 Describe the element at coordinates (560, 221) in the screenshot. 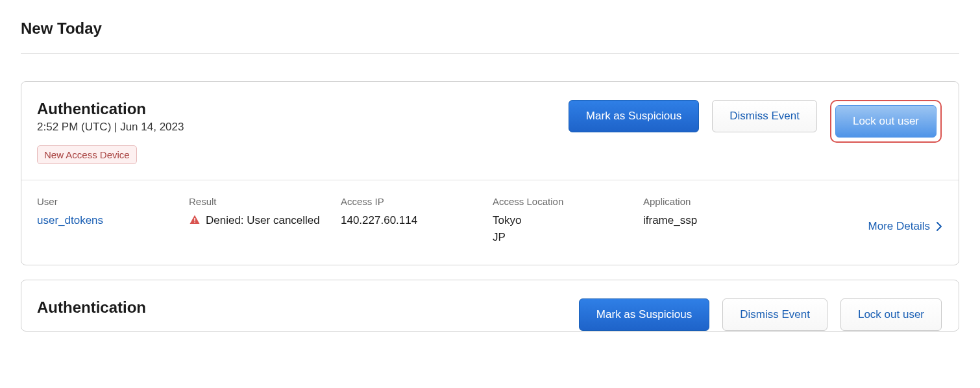

I see `location-line1: Tokyo` at that location.